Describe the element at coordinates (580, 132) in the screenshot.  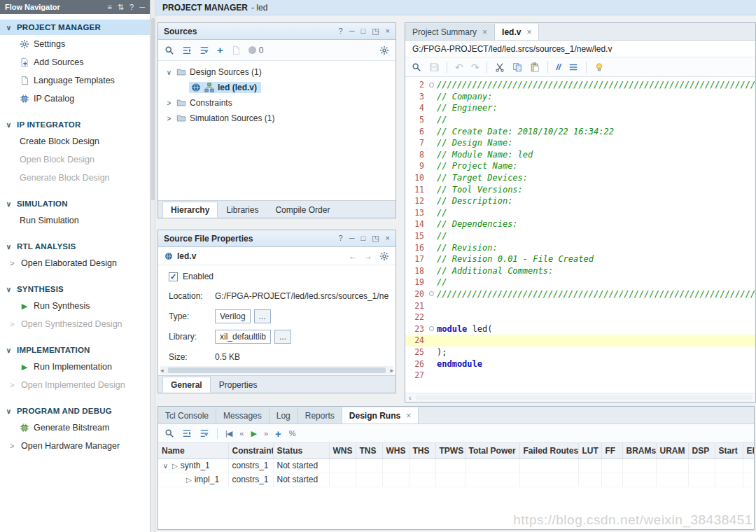
I see `code-line: 6// Create Date: 2018/10/22 16:34:22` at that location.